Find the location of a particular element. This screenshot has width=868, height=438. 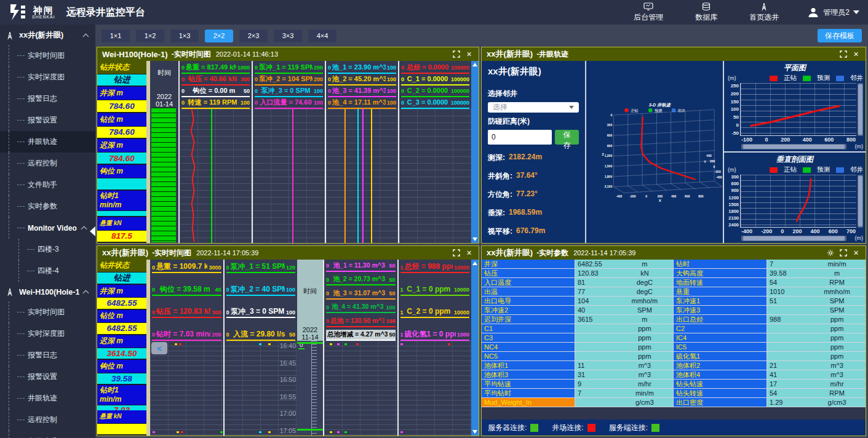

param-value: 54 is located at coordinates (787, 393).